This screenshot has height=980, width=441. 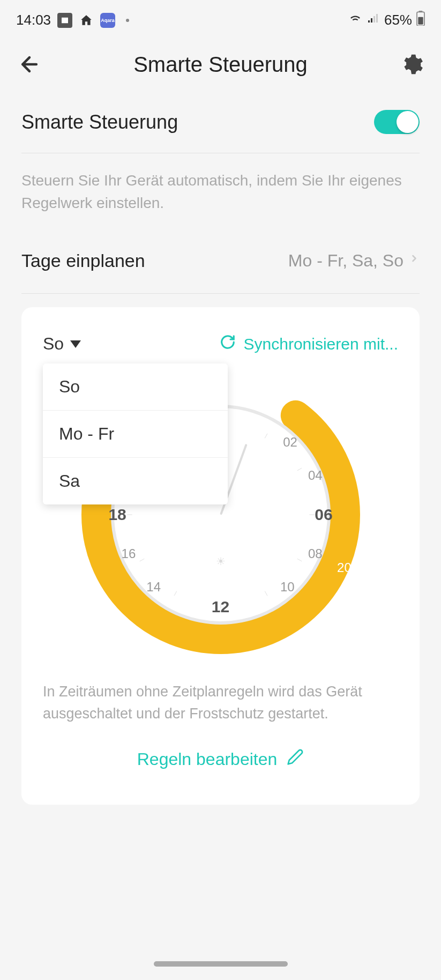 What do you see at coordinates (414, 261) in the screenshot?
I see `chevron-right-icon` at bounding box center [414, 261].